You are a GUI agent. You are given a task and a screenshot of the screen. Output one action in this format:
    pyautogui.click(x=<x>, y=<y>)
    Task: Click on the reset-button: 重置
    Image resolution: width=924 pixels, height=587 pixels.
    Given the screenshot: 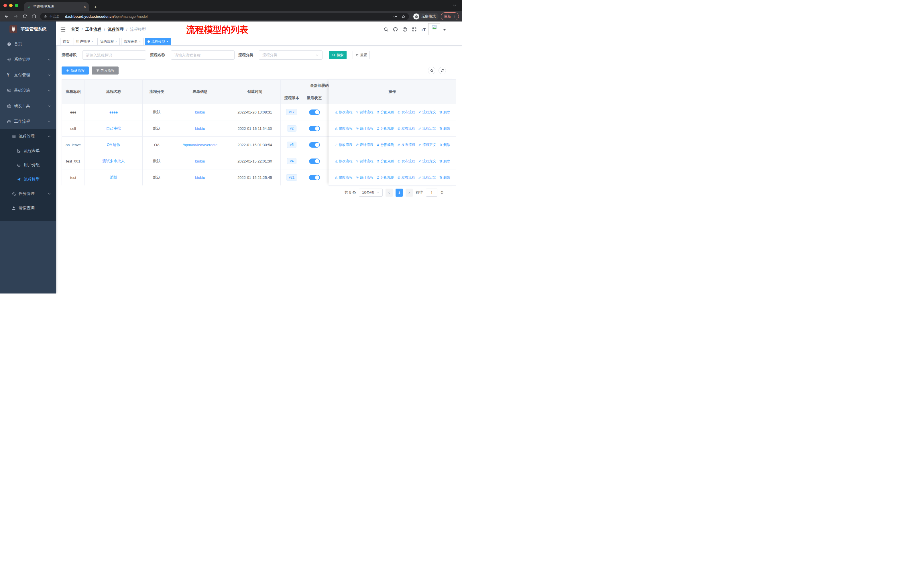 What is the action you would take?
    pyautogui.click(x=361, y=55)
    